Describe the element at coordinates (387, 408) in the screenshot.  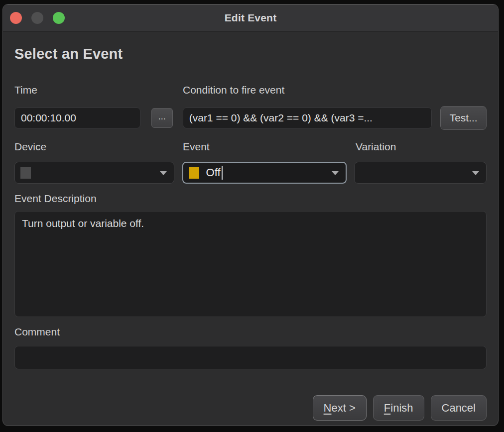
I see `finish-button-mnemonic: F` at that location.